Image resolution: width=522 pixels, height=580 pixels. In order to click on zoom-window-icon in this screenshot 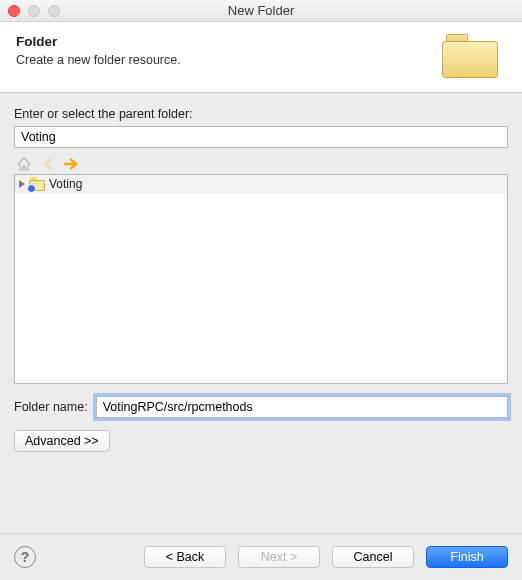, I will do `click(54, 11)`.